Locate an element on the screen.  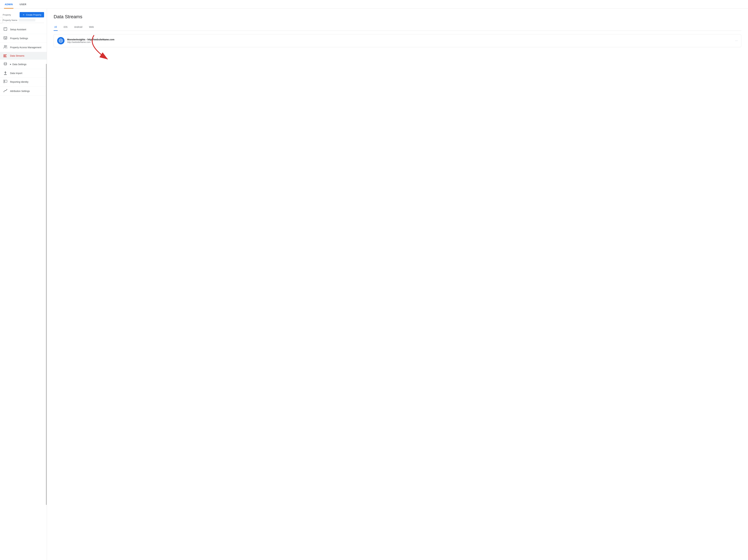
expand-arrow-icon: ▶ is located at coordinates (11, 64).